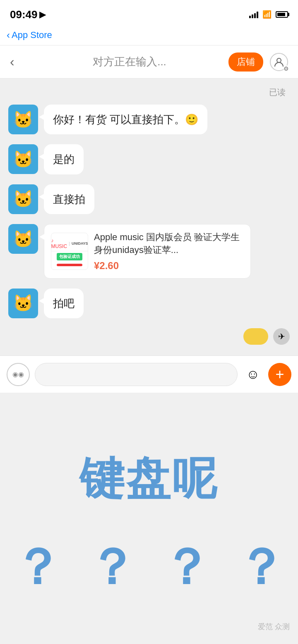 Image resolution: width=298 pixels, height=644 pixels. What do you see at coordinates (149, 303) in the screenshot?
I see `message-row: 🐱 拍吧` at bounding box center [149, 303].